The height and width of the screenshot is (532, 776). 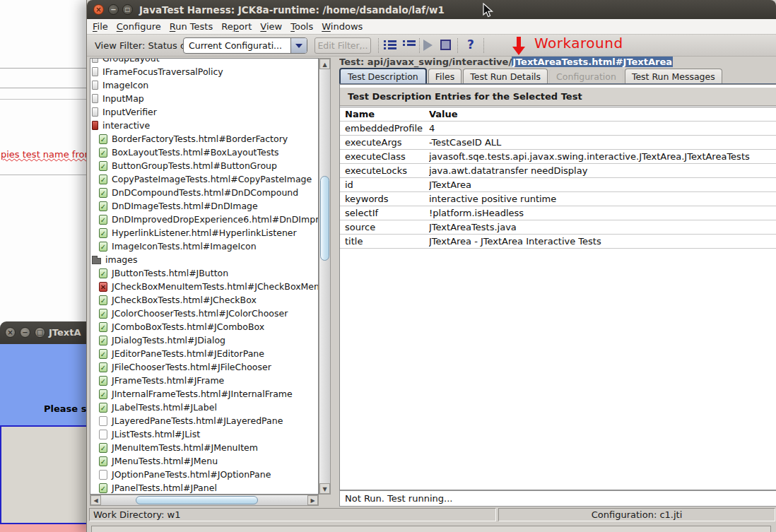 What do you see at coordinates (204, 500) in the screenshot?
I see `tree-horizontal-scrollbar: ◀ ▶` at bounding box center [204, 500].